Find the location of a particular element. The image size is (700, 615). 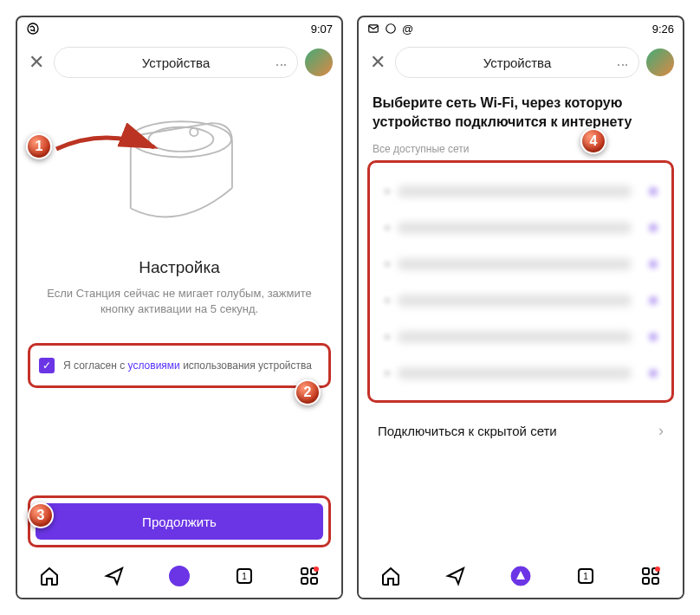

arrow-icon is located at coordinates (108, 147).